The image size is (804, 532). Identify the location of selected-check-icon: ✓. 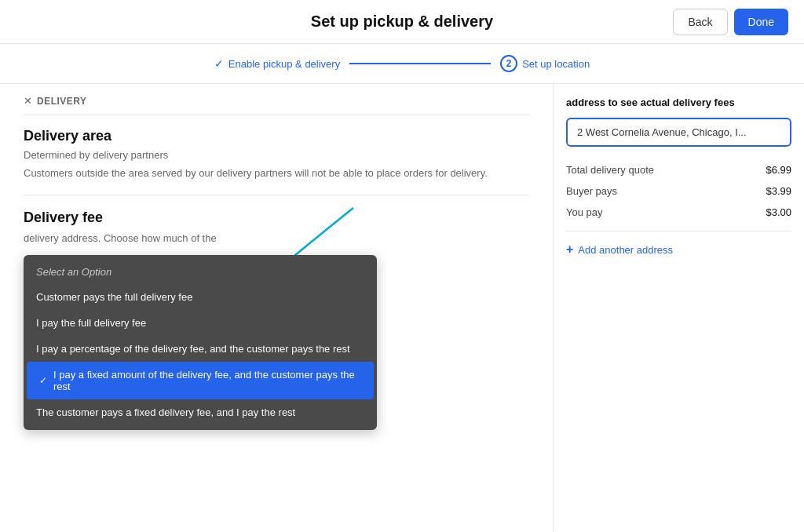
(43, 381).